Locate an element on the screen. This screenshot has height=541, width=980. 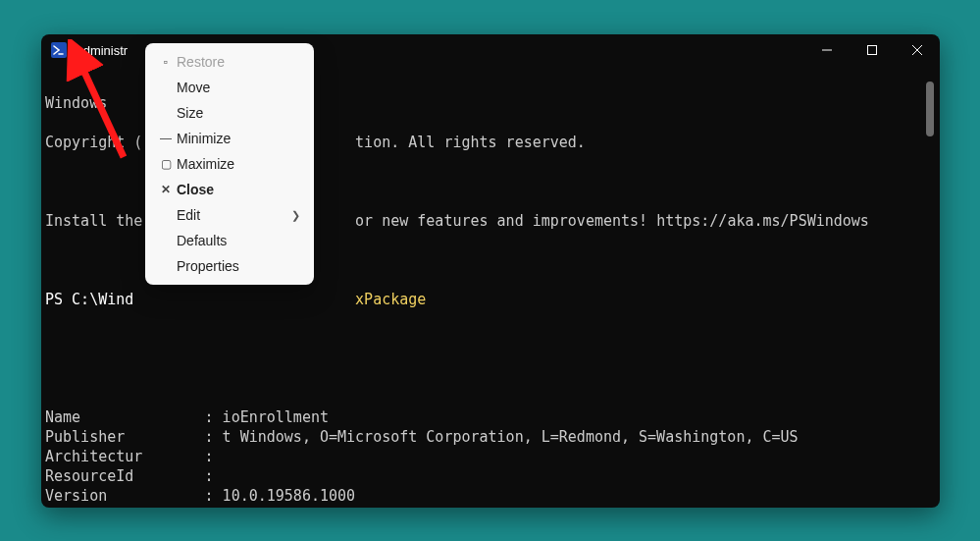
menu-item-label: Close is located at coordinates (238, 189).